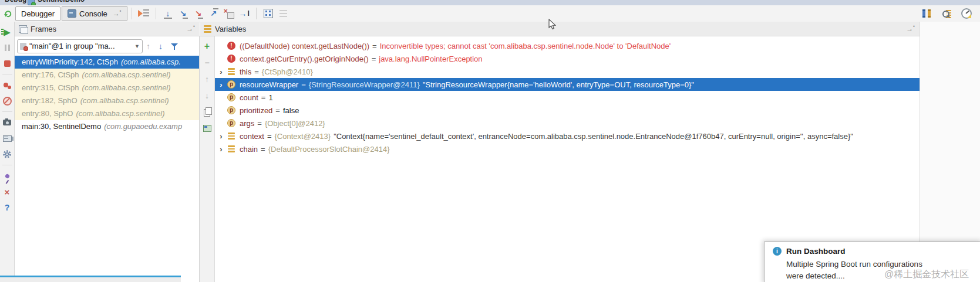  Describe the element at coordinates (95, 13) in the screenshot. I see `tab-console: Console →▪` at that location.